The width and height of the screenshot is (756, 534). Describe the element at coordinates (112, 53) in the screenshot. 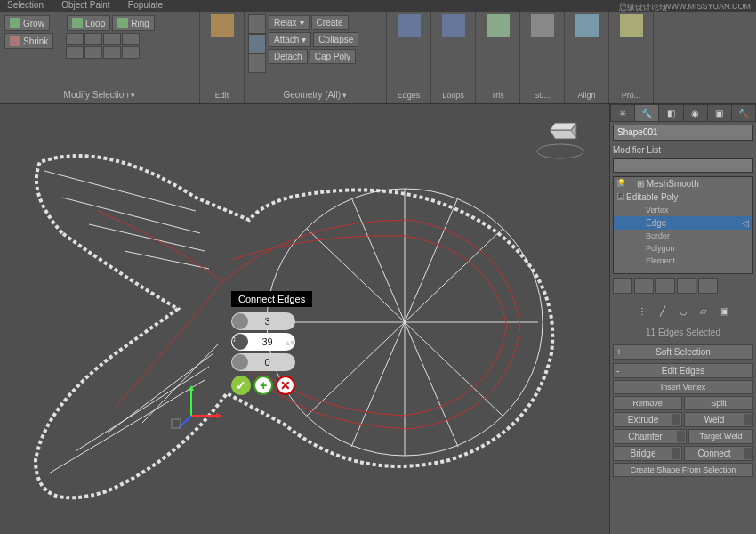

I see `sel-btn3` at that location.